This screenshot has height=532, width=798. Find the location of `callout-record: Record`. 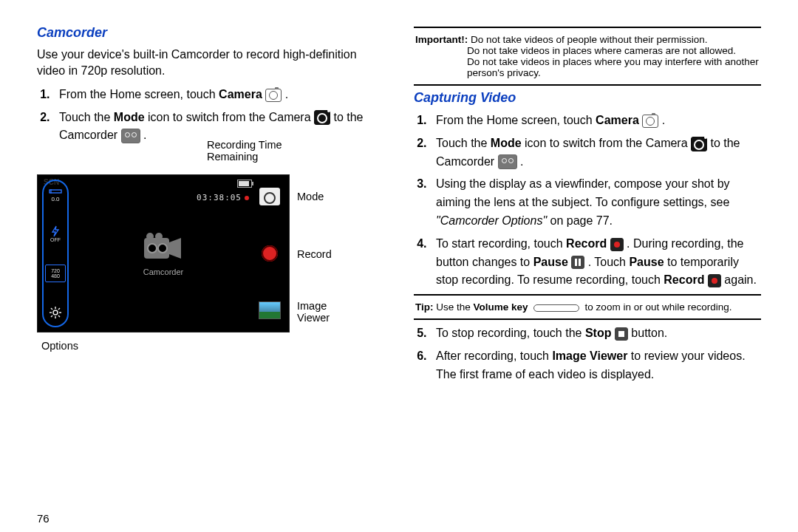

callout-record: Record is located at coordinates (315, 254).